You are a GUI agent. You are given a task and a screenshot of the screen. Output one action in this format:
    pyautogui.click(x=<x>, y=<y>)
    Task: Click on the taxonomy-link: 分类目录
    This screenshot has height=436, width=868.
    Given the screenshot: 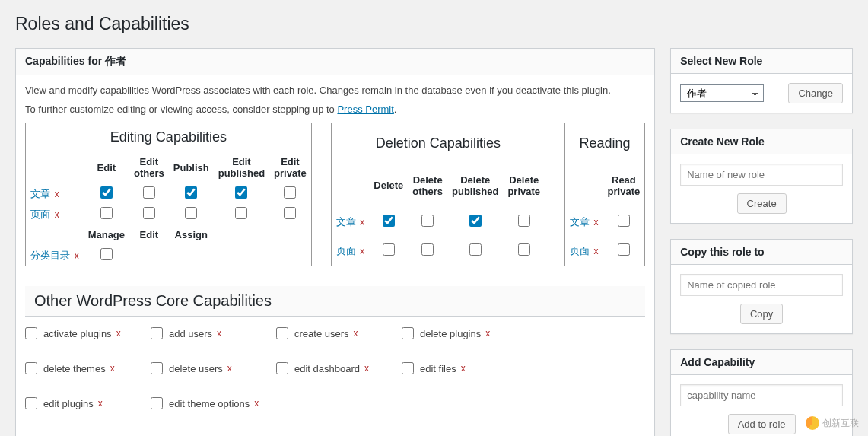 What is the action you would take?
    pyautogui.click(x=50, y=256)
    